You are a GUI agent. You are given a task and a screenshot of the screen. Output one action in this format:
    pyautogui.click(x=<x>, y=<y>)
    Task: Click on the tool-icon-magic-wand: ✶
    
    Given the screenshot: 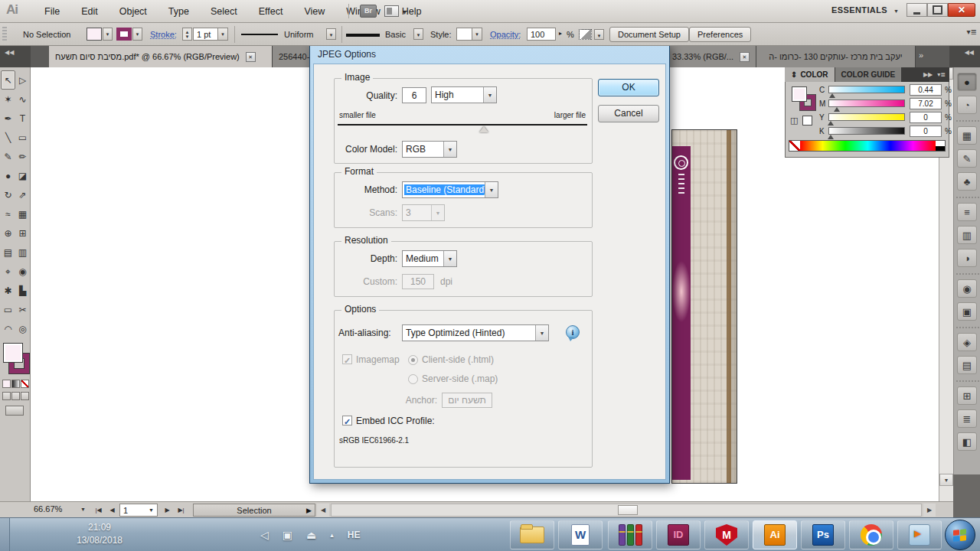 What is the action you would take?
    pyautogui.click(x=8, y=99)
    